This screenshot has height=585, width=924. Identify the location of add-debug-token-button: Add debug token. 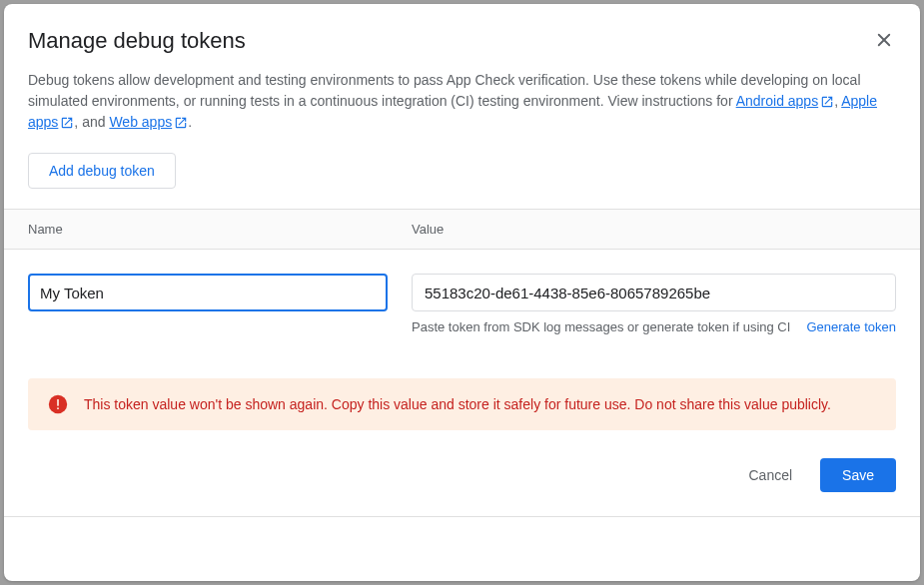
(102, 171).